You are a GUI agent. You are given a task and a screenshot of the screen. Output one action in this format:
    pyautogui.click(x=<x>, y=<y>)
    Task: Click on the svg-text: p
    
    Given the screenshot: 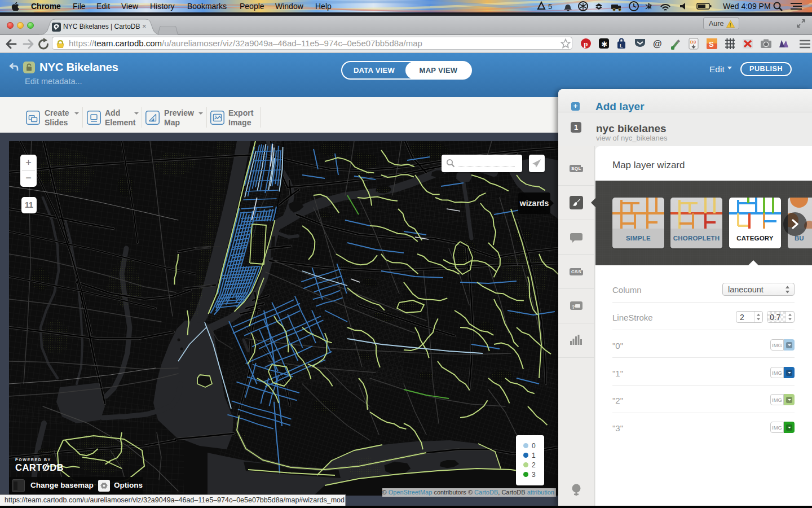 What is the action you would take?
    pyautogui.click(x=585, y=44)
    